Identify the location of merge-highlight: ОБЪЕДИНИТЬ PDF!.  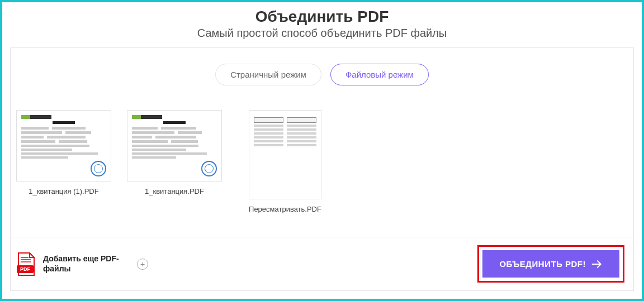
(551, 264).